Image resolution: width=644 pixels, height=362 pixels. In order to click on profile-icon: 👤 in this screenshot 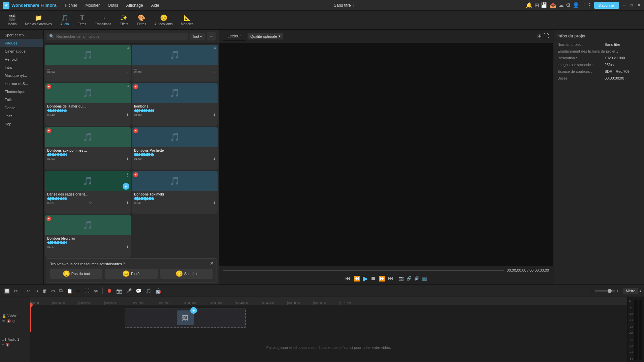, I will do `click(576, 5)`.